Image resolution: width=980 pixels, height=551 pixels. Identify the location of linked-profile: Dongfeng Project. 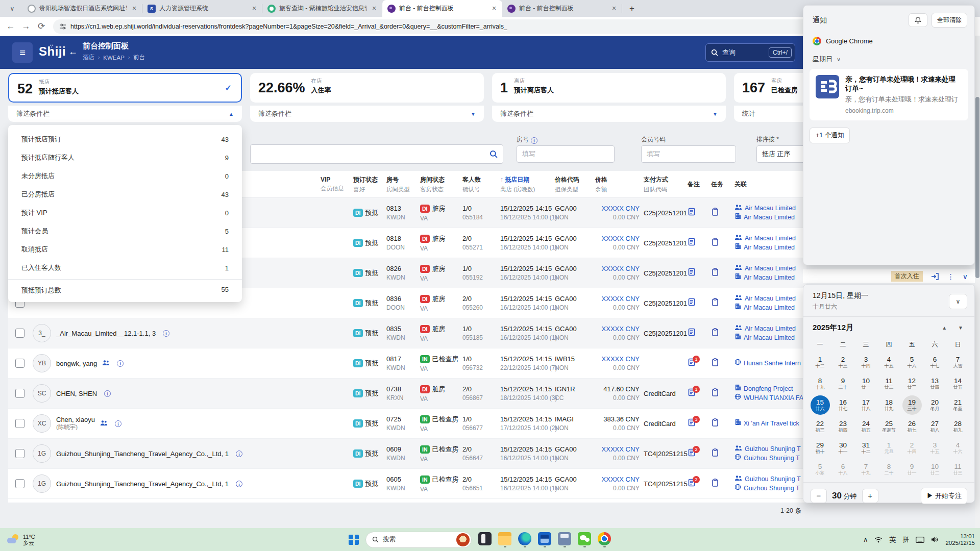
(771, 389).